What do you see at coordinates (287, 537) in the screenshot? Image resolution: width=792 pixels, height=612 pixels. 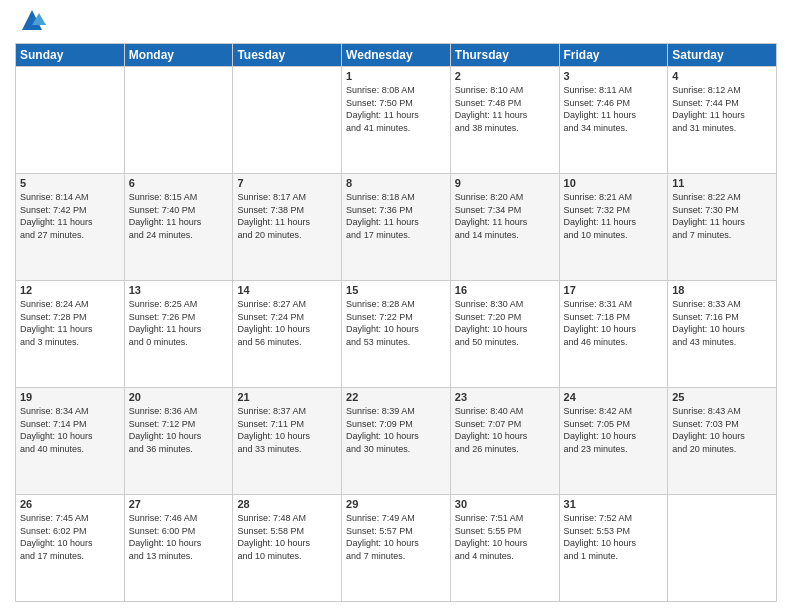 I see `day-info: Sunrise: 7:48 AM Sunset: 5:58 PM Dayligh…` at bounding box center [287, 537].